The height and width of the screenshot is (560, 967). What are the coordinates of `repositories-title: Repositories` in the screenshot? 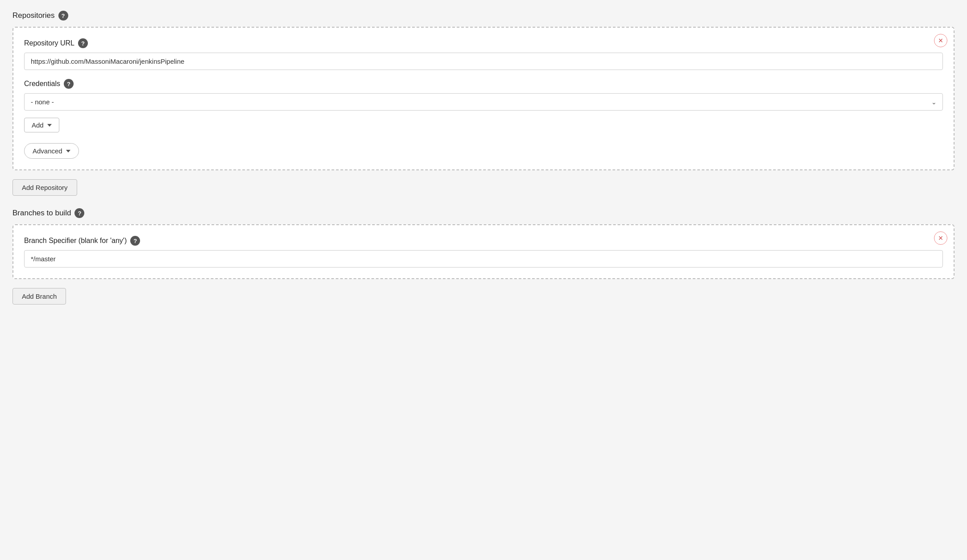 It's located at (34, 16).